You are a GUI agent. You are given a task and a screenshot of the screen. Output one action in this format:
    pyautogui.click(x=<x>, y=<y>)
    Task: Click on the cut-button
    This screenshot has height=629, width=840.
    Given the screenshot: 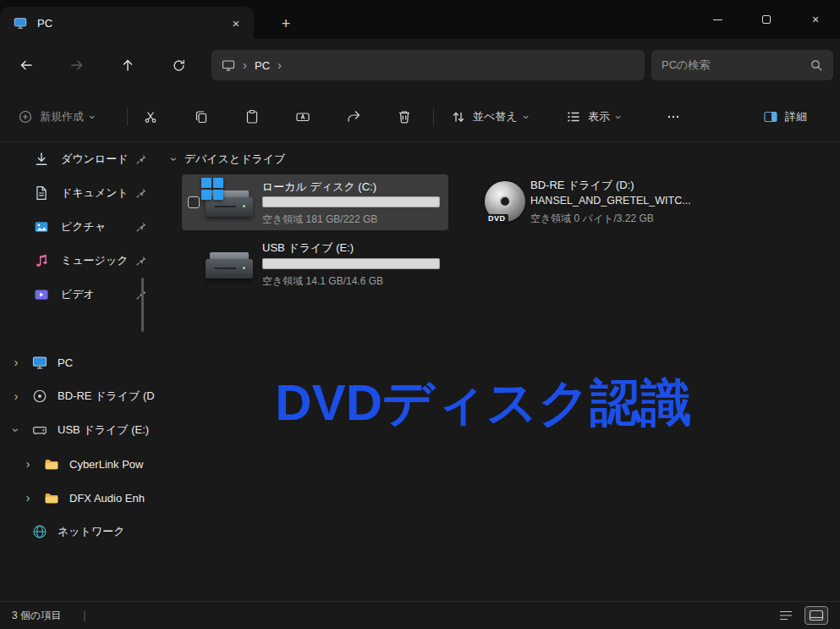 What is the action you would take?
    pyautogui.click(x=151, y=117)
    